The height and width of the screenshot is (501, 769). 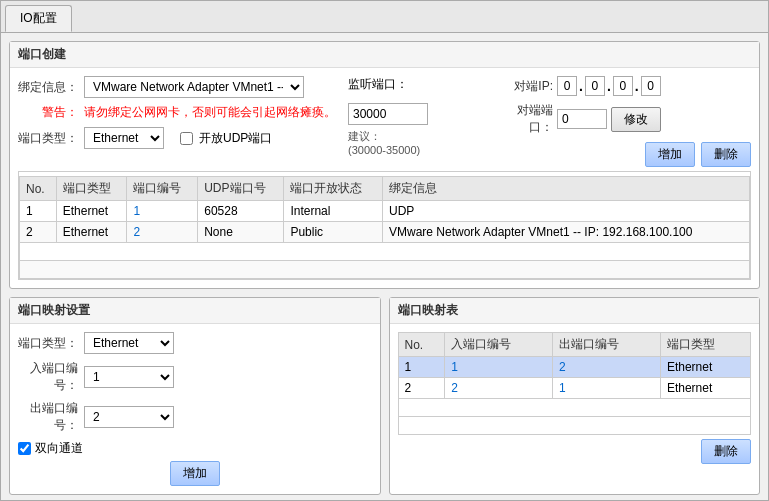 What do you see at coordinates (195, 448) in the screenshot?
I see `bidirectional-row: 双向通道` at bounding box center [195, 448].